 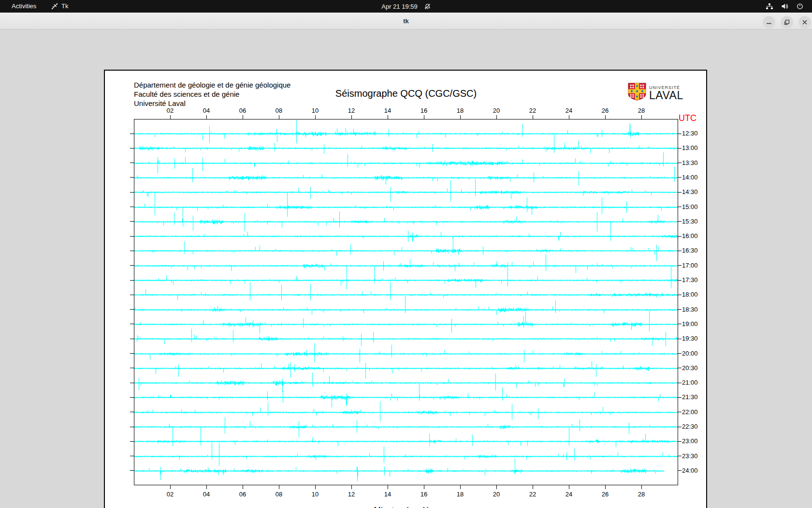 What do you see at coordinates (388, 110) in the screenshot?
I see `x-tick-label-top: 14` at bounding box center [388, 110].